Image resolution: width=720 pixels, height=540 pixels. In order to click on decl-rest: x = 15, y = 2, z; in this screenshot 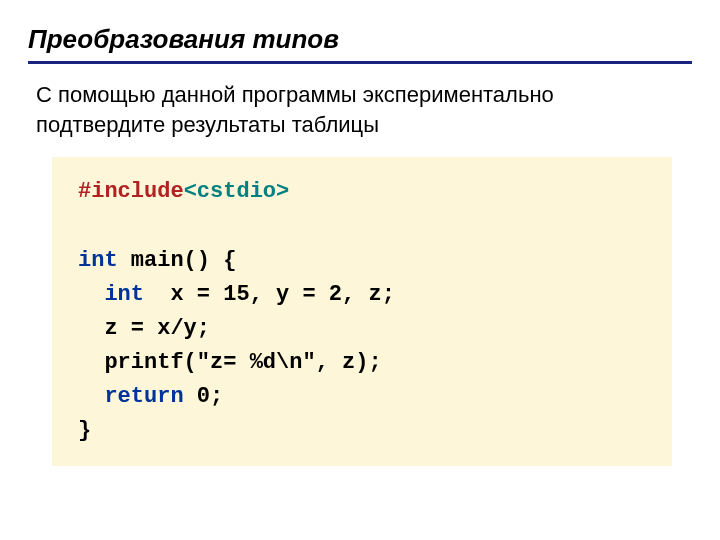, I will do `click(270, 294)`.